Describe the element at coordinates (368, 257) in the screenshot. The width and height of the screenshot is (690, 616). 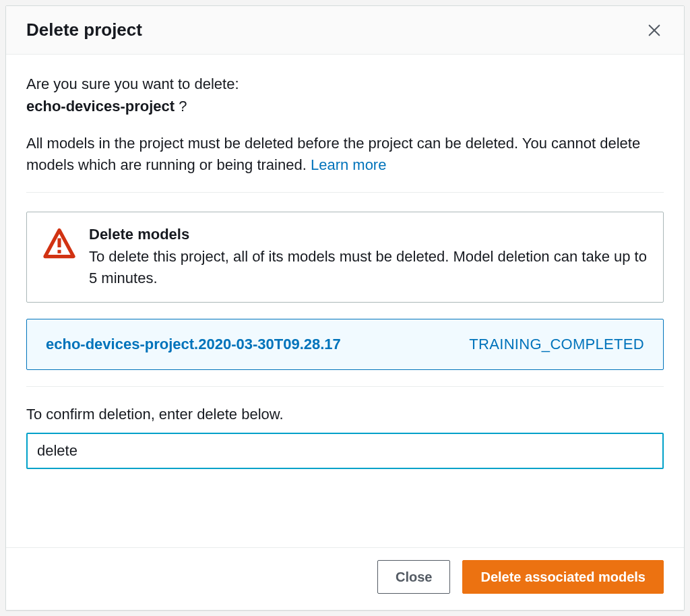
I see `alert-content: Delete models To delete this project, al…` at that location.